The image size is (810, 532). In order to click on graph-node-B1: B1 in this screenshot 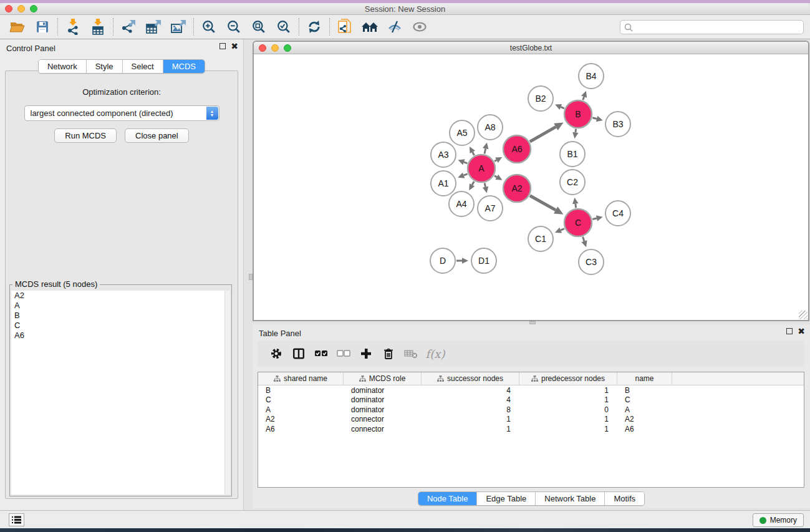, I will do `click(572, 154)`.